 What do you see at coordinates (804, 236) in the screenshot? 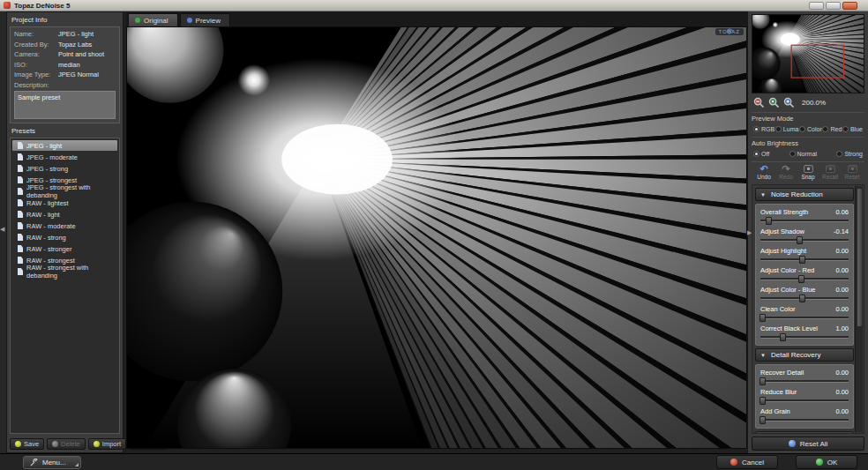
I see `slider-adjust-shadow: Adjust Shadow-0.14` at bounding box center [804, 236].